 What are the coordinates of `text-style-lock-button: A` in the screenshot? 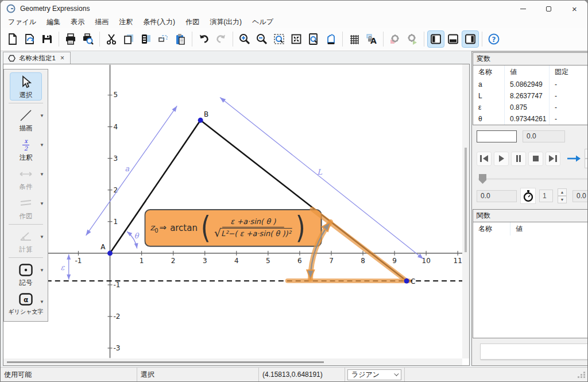 It's located at (372, 39).